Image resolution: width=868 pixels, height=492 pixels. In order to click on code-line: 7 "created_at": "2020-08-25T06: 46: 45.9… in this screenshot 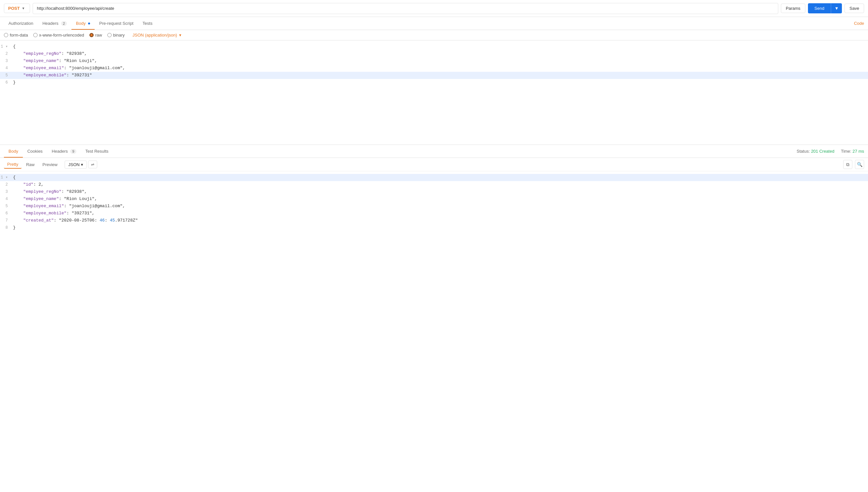, I will do `click(434, 220)`.